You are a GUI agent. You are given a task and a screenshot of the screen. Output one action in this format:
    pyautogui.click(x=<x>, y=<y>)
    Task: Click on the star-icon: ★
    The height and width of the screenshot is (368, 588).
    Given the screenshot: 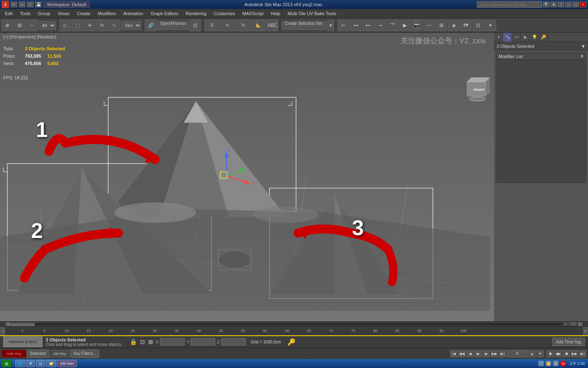 What is the action you would take?
    pyautogui.click(x=554, y=4)
    